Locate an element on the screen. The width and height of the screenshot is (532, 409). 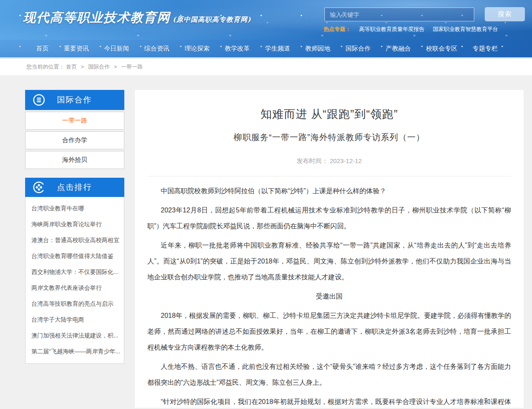
ranking-item: 澳门加强相关法律法规建设，积... is located at coordinates (75, 335).